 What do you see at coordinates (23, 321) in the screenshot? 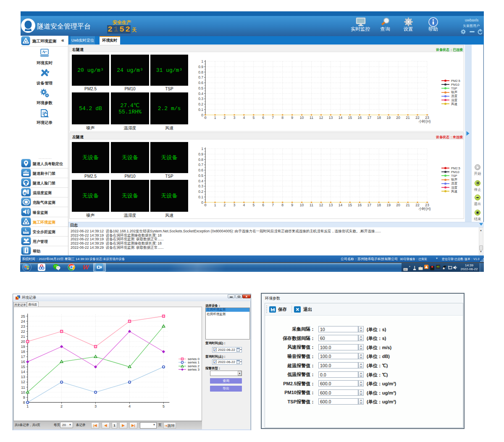
I see `svg-text: 24` at bounding box center [23, 321].